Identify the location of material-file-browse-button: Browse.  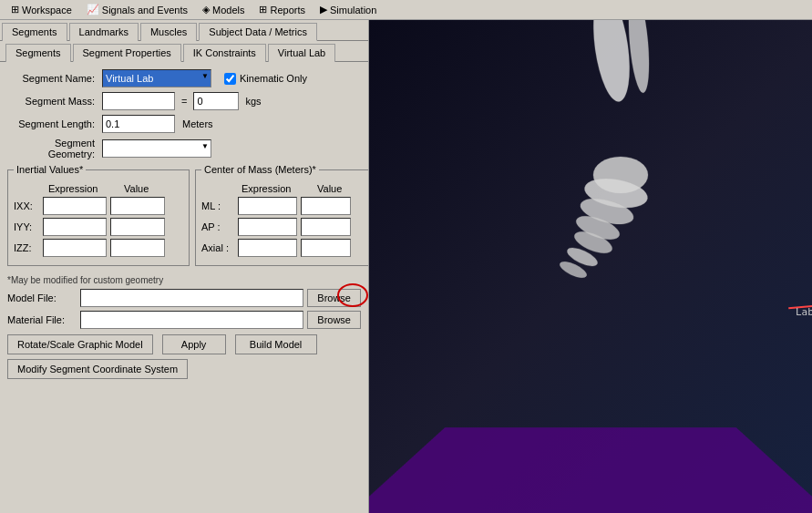
(334, 320).